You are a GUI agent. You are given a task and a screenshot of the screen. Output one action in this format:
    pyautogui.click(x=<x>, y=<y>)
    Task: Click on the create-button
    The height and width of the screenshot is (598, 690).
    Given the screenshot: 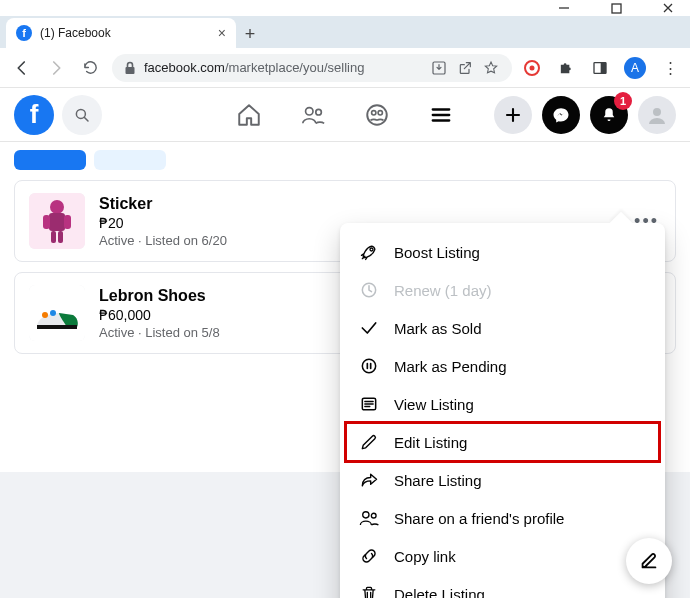 What is the action you would take?
    pyautogui.click(x=513, y=115)
    